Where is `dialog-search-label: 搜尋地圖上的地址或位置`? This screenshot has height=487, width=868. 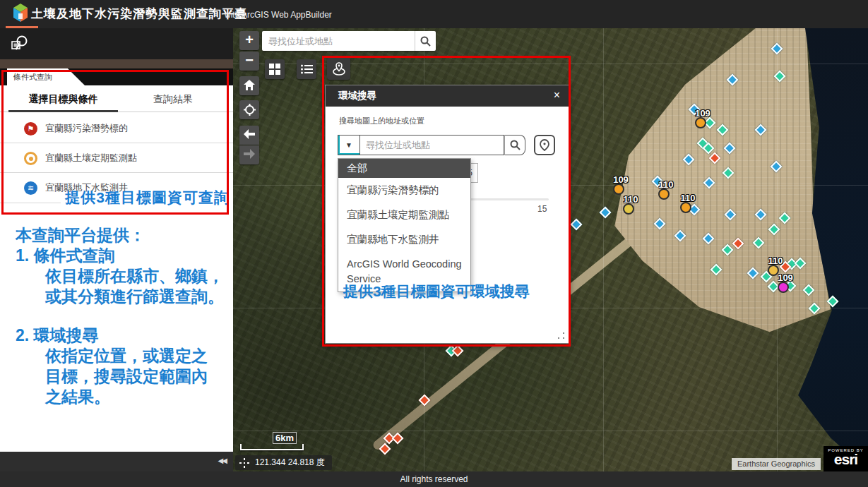
dialog-search-label: 搜尋地圖上的地址或位置 is located at coordinates (381, 121).